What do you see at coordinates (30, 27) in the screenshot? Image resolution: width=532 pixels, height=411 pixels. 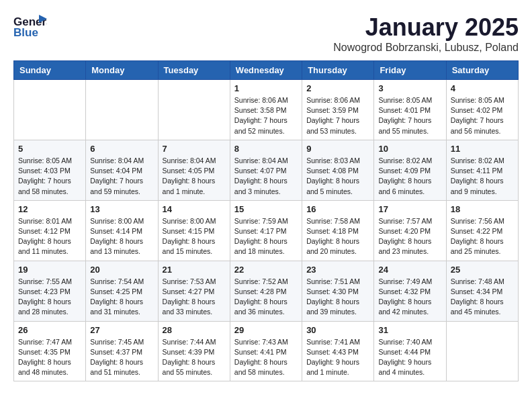 I see `logo: General Blue` at bounding box center [30, 27].